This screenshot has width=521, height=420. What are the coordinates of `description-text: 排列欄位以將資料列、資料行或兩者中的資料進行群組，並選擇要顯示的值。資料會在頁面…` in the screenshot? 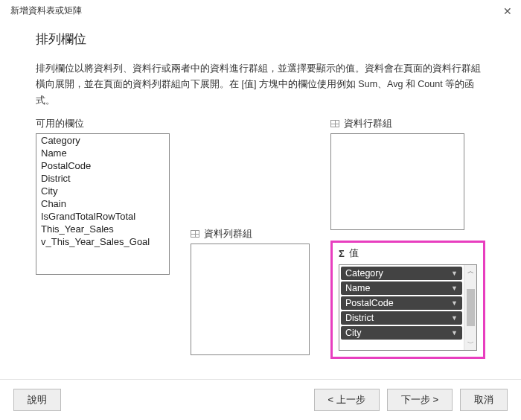 It's located at (260, 85).